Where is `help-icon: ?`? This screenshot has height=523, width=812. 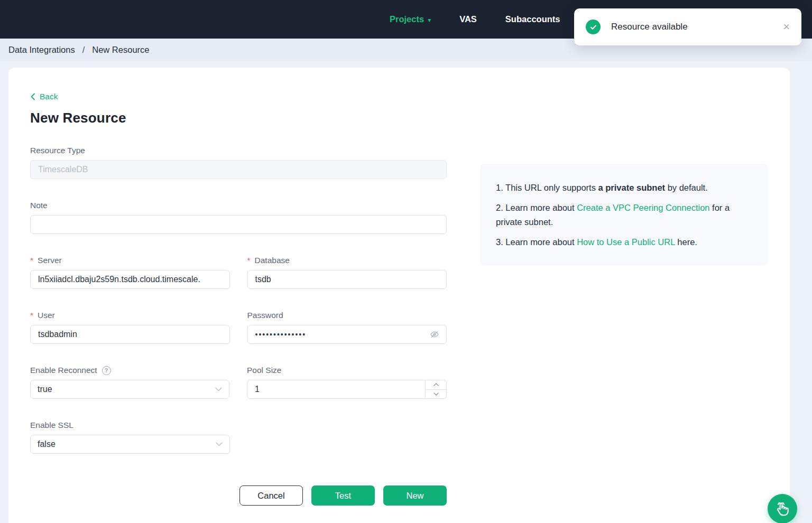
help-icon: ? is located at coordinates (107, 371).